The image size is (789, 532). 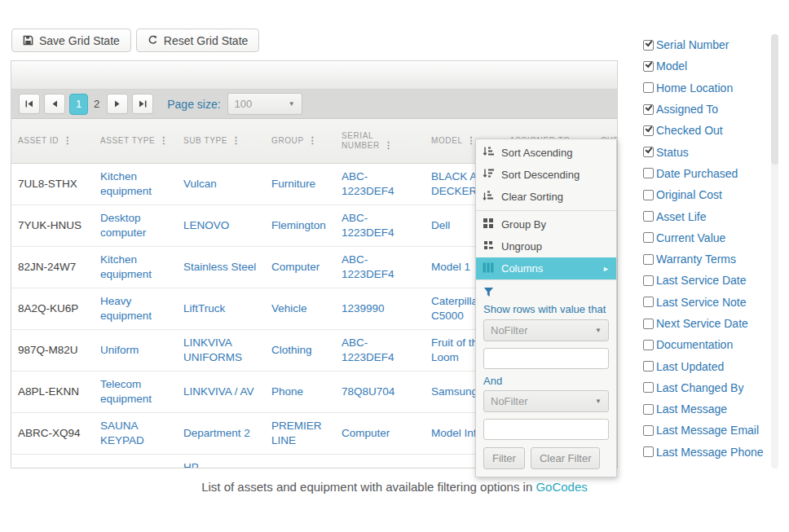 What do you see at coordinates (704, 323) in the screenshot?
I see `column-toggle-next-service-date: Next Service Date` at bounding box center [704, 323].